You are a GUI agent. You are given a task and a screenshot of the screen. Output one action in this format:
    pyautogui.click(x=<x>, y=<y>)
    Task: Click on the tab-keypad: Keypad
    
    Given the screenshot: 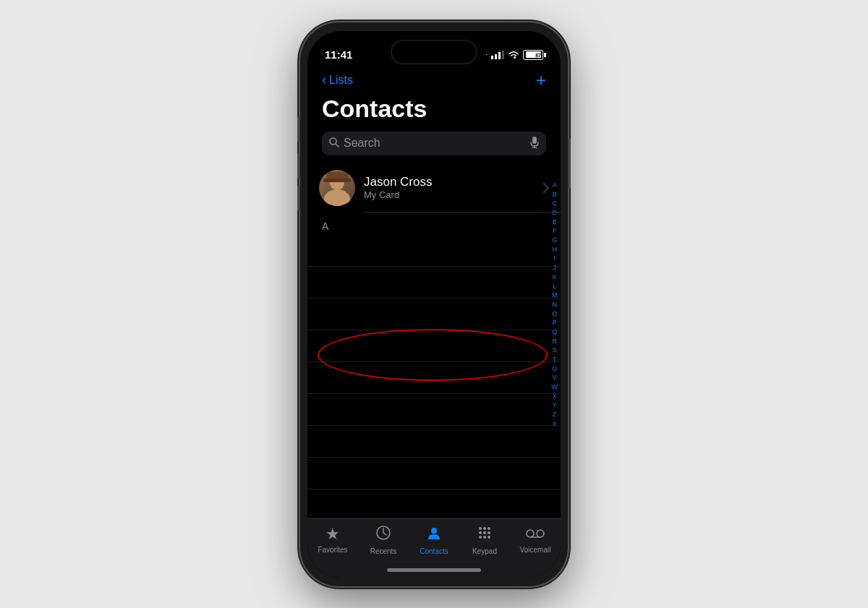 What is the action you would take?
    pyautogui.click(x=485, y=540)
    